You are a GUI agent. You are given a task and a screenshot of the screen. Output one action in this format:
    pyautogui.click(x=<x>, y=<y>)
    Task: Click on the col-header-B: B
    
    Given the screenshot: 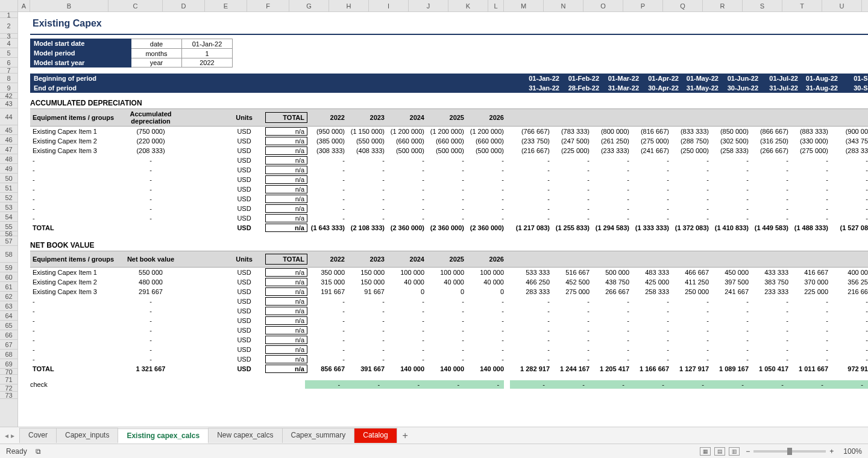 What is the action you would take?
    pyautogui.click(x=69, y=6)
    